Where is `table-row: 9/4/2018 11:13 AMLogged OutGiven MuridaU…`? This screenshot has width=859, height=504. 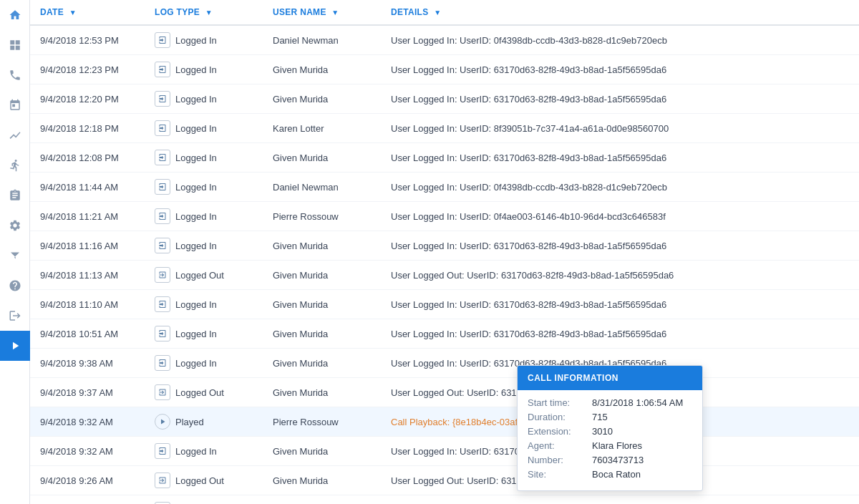 table-row: 9/4/2018 11:13 AMLogged OutGiven MuridaU… is located at coordinates (445, 275).